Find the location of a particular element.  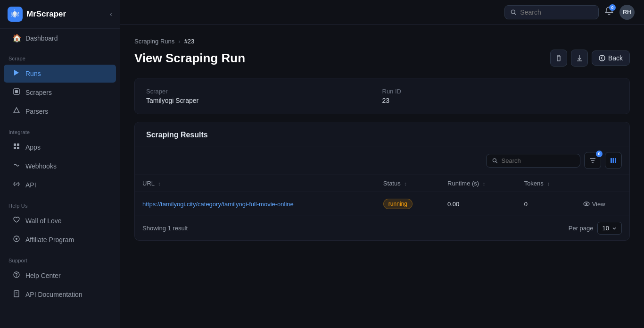

sidebar-item-help-center: Help Center is located at coordinates (60, 276).